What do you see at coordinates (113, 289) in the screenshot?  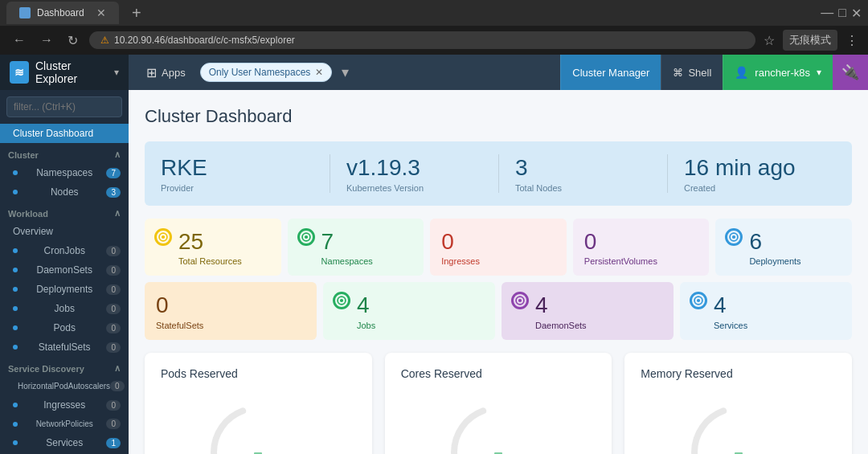 I see `deployments-count: 0` at bounding box center [113, 289].